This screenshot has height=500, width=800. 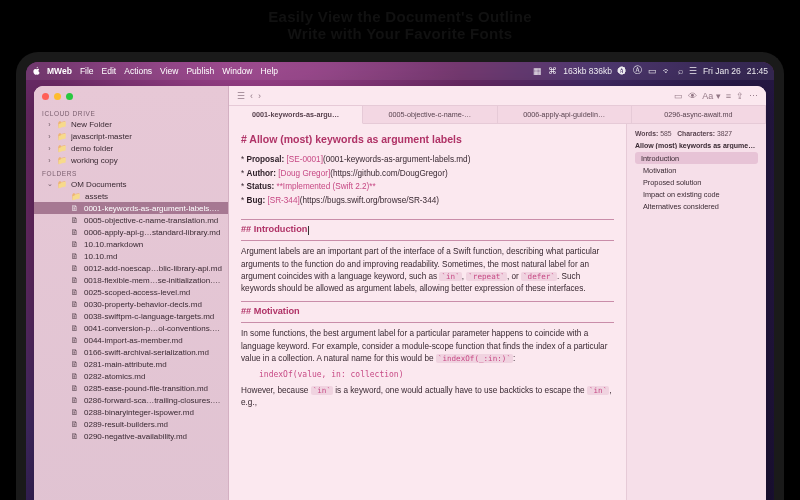 What do you see at coordinates (428, 270) in the screenshot?
I see `doc-p1: Argument labels are an important part of…` at bounding box center [428, 270].